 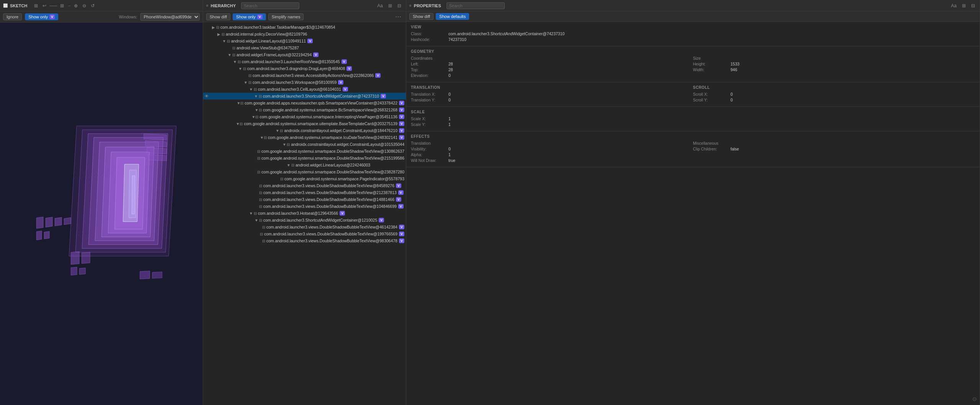 What do you see at coordinates (571, 94) in the screenshot?
I see `tx-value: 0` at bounding box center [571, 94].